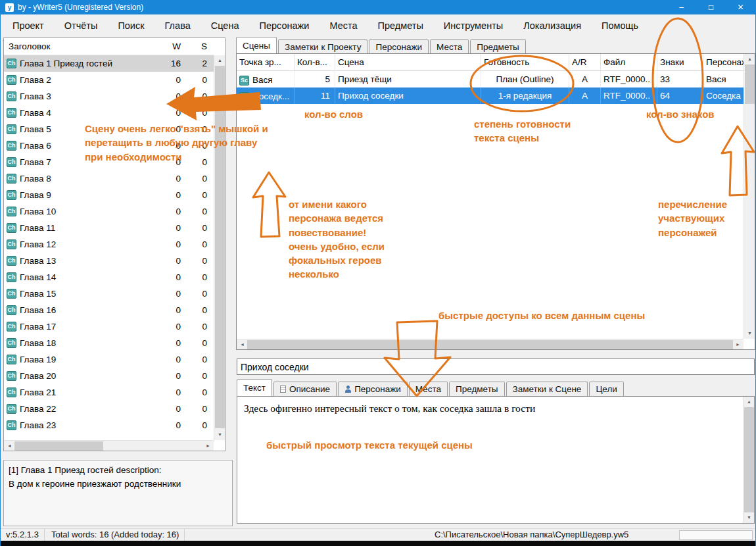 Image resolution: width=756 pixels, height=546 pixels. Describe the element at coordinates (85, 212) in the screenshot. I see `chapter-title: Глава 10` at that location.